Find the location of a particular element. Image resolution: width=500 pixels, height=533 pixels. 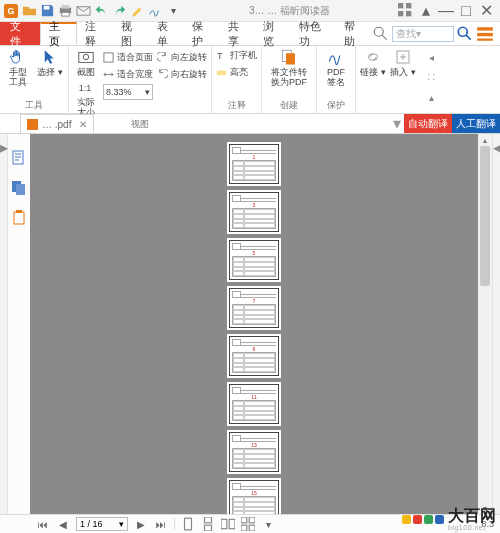

wc-close-icon: ✕ is located at coordinates (486, 11).